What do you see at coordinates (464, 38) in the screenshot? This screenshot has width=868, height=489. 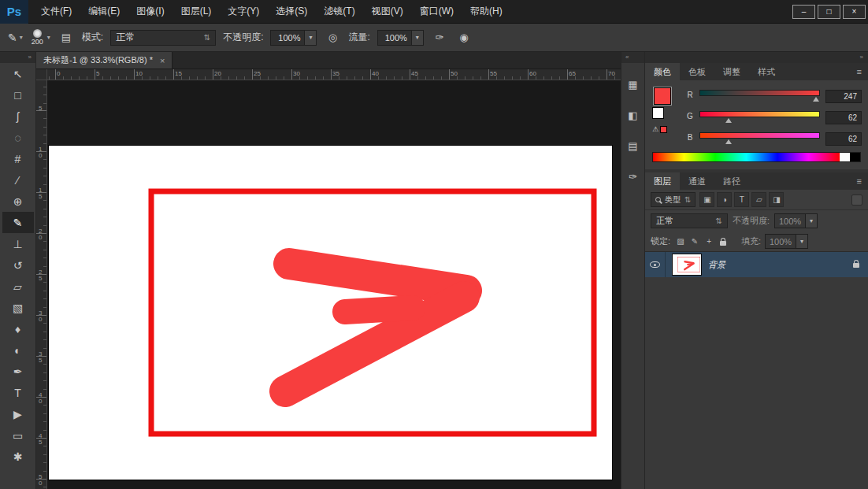 I see `tablet-pressure-size-icon: ◉` at bounding box center [464, 38].